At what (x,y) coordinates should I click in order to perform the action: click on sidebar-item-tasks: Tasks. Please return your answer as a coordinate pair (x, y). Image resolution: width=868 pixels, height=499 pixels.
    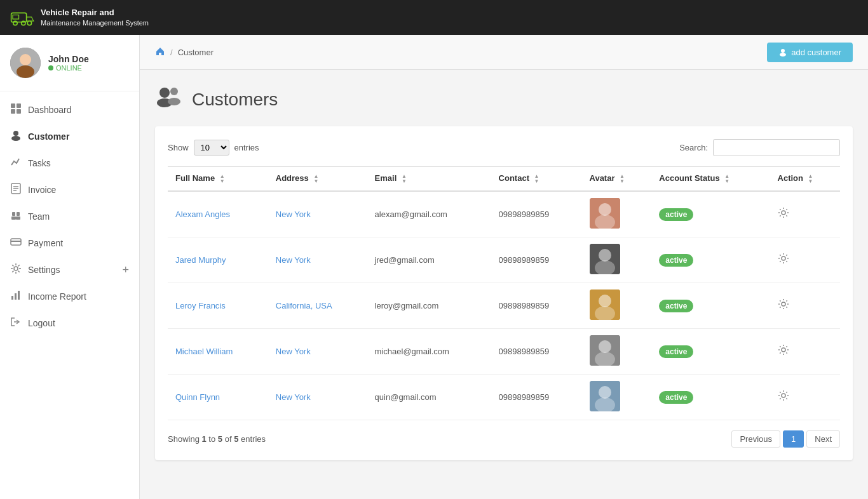
    Looking at the image, I should click on (70, 163).